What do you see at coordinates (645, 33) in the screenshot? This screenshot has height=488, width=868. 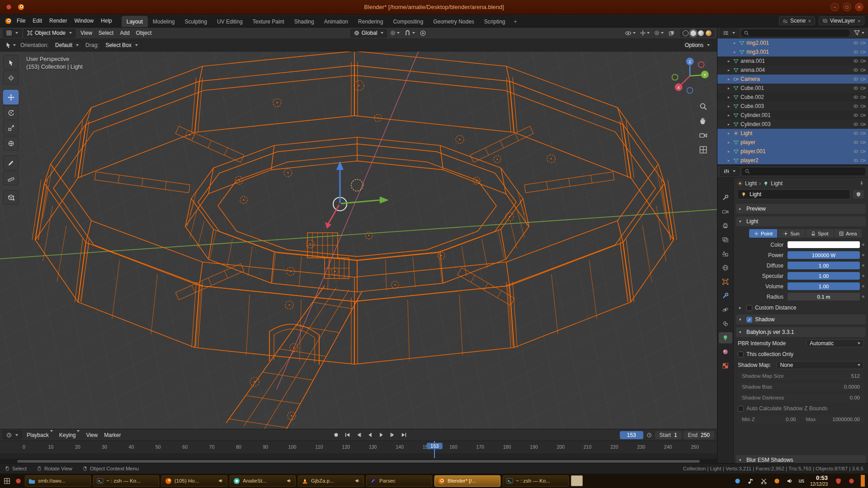 I see `show-gizmo-toggle` at bounding box center [645, 33].